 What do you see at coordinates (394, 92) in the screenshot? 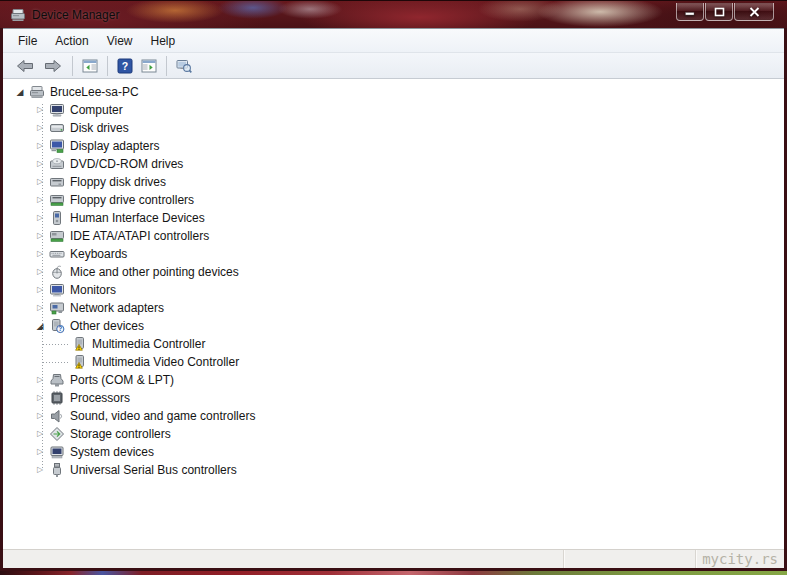
I see `tree-item: ◢ BruceLee-sa-PC` at bounding box center [394, 92].